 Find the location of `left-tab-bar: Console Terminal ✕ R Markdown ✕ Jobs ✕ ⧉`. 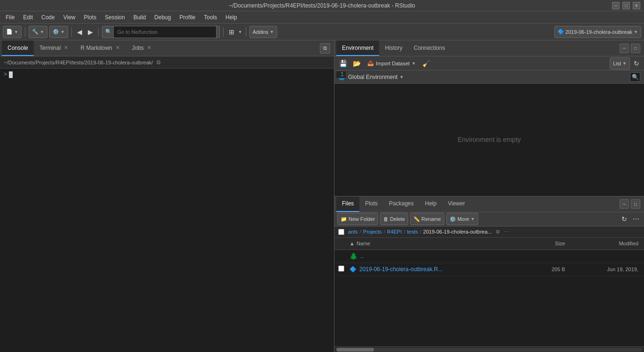

left-tab-bar: Console Terminal ✕ R Markdown ✕ Jobs ✕ ⧉ is located at coordinates (167, 48).